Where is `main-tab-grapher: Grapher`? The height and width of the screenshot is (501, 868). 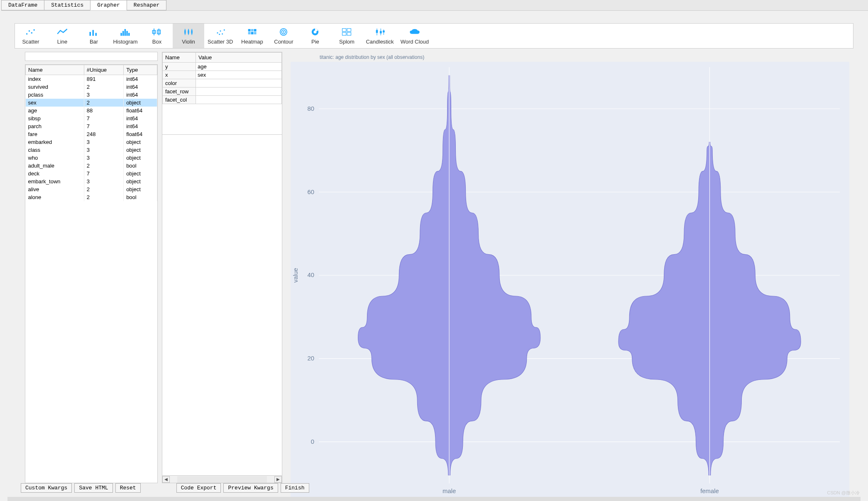 main-tab-grapher: Grapher is located at coordinates (109, 5).